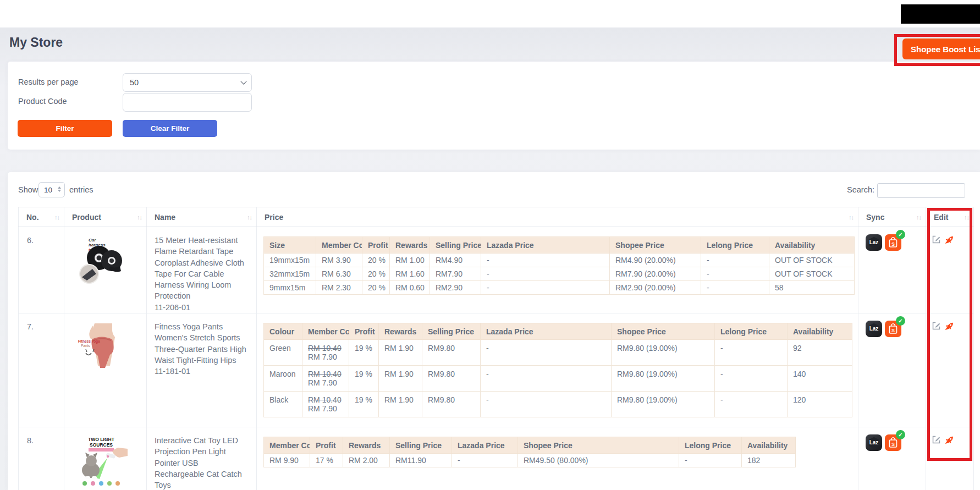 The height and width of the screenshot is (490, 980). Describe the element at coordinates (400, 378) in the screenshot. I see `price-value-cell: RM 1.90` at that location.